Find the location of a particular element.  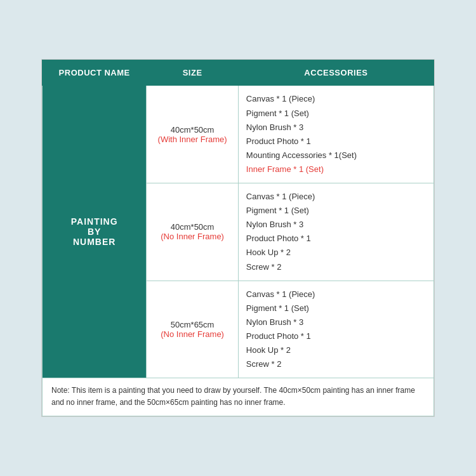

accessory-item-2-0: Canvas * 1 (Piece) is located at coordinates (336, 294).